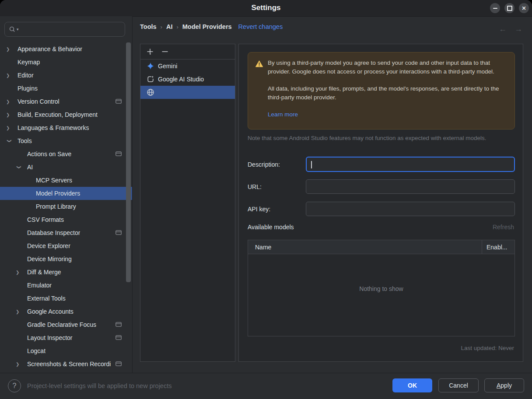 This screenshot has width=532, height=399. I want to click on gemini-icon, so click(150, 66).